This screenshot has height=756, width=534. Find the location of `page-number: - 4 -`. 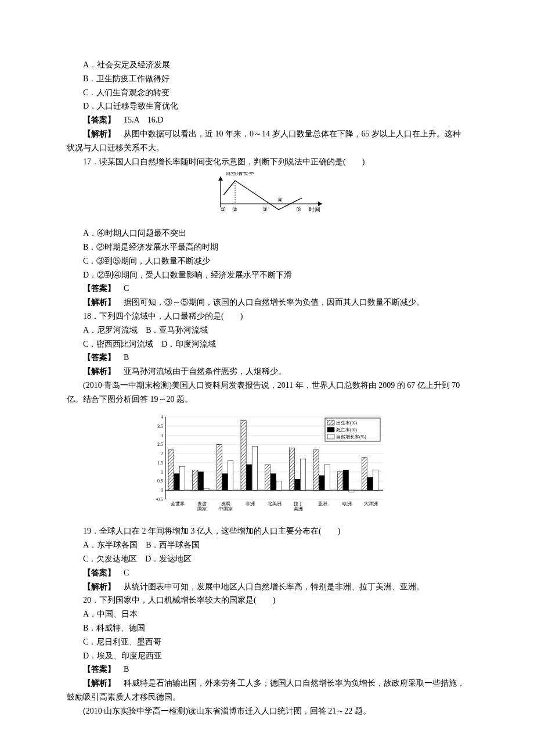

page-number: - 4 - is located at coordinates (267, 754).